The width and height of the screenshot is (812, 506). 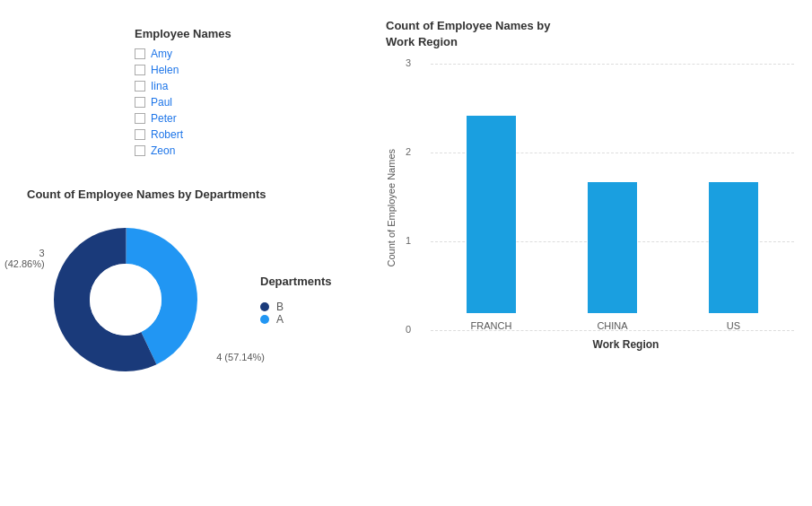 What do you see at coordinates (126, 300) in the screenshot?
I see `donut-hole` at bounding box center [126, 300].